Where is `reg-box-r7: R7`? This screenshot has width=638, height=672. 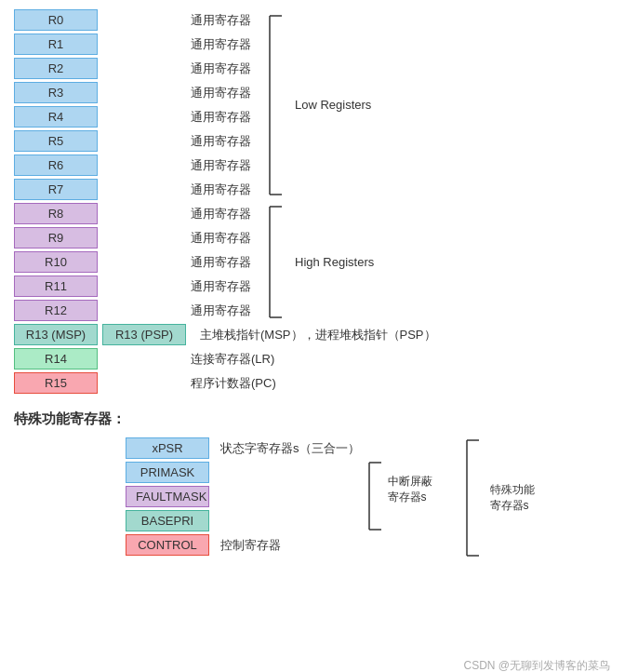
reg-box-r7: R7 is located at coordinates (56, 190).